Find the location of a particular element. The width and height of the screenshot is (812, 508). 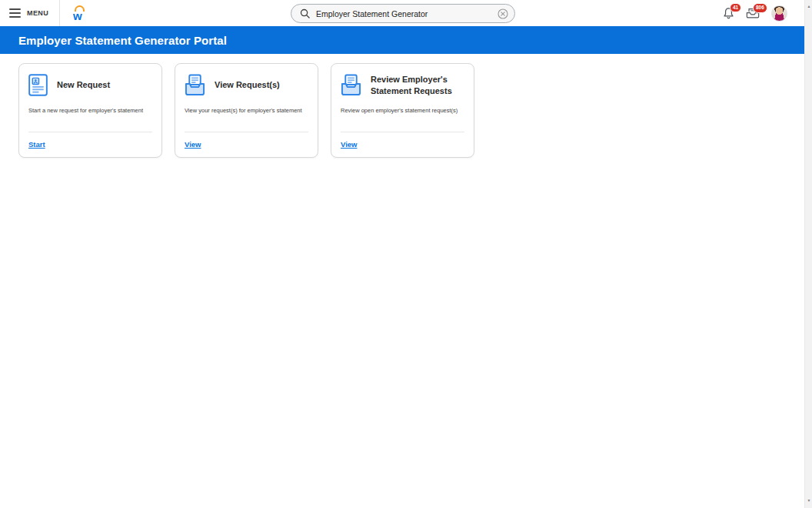

card-title: Review Employer's Statement Requests is located at coordinates (418, 85).